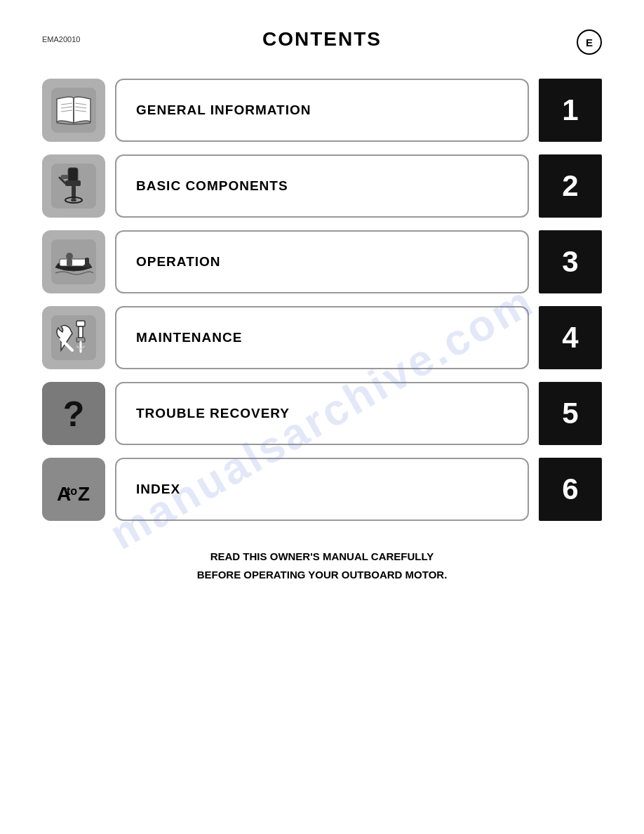  What do you see at coordinates (322, 262) in the screenshot?
I see `label-box-3: OPERATION` at bounding box center [322, 262].